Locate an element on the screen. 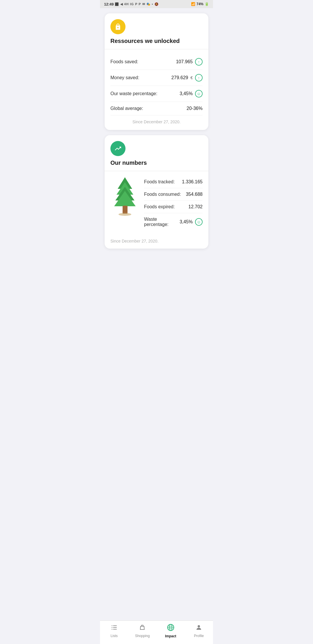 The width and height of the screenshot is (313, 644). trend-icon-badge is located at coordinates (118, 149).